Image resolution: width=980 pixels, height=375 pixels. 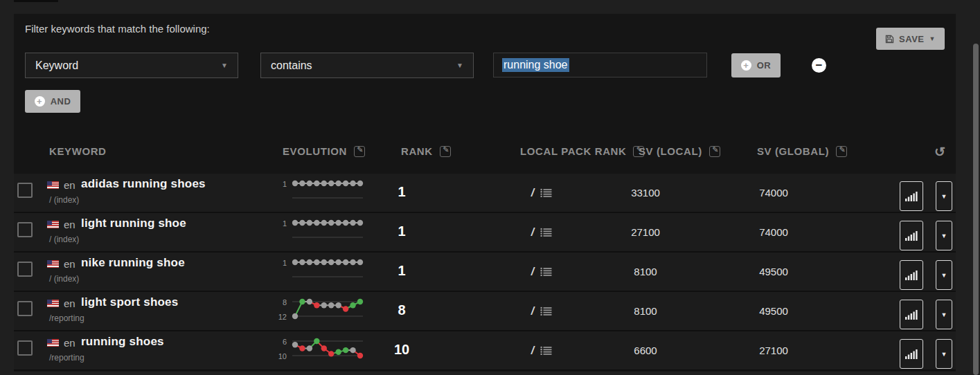 I want to click on sv-local-value: 6600, so click(x=645, y=350).